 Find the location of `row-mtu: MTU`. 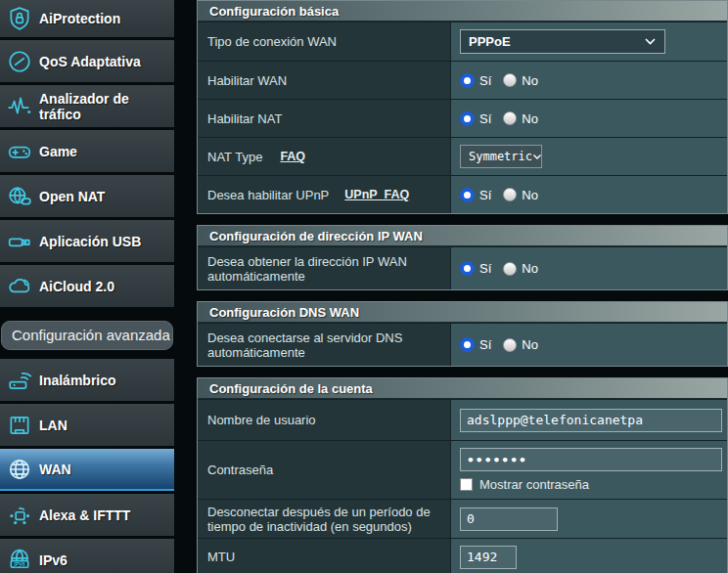

row-mtu: MTU is located at coordinates (462, 555).